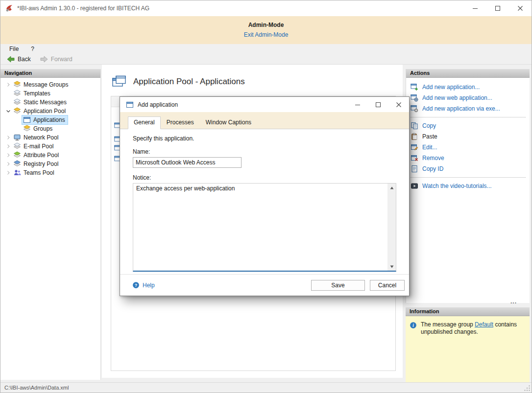 This screenshot has height=393, width=532. Describe the element at coordinates (266, 49) in the screenshot. I see `menu-bar: File ?` at that location.